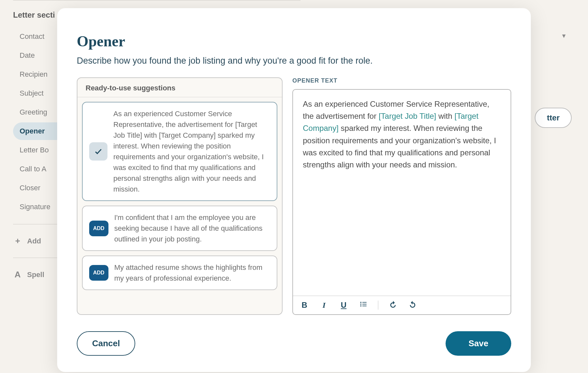  What do you see at coordinates (34, 241) in the screenshot?
I see `add-label: Add` at bounding box center [34, 241].